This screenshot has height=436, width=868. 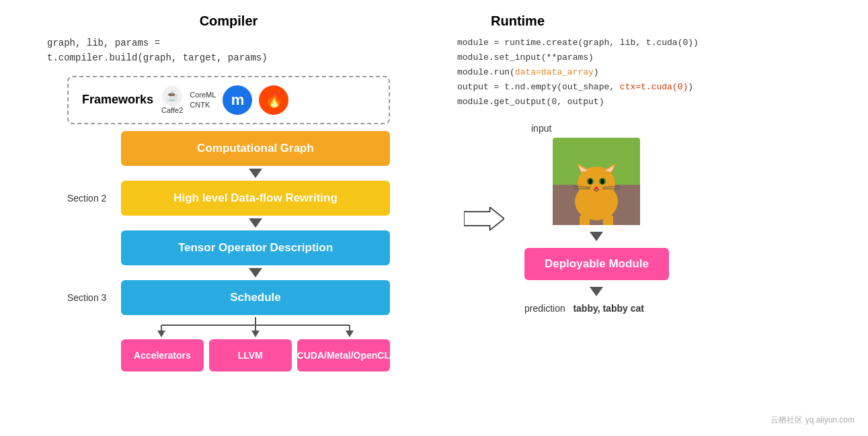 I want to click on runtime-code-line-1: module = runtime.create(graph, lib, t.cu…, so click(x=578, y=43).